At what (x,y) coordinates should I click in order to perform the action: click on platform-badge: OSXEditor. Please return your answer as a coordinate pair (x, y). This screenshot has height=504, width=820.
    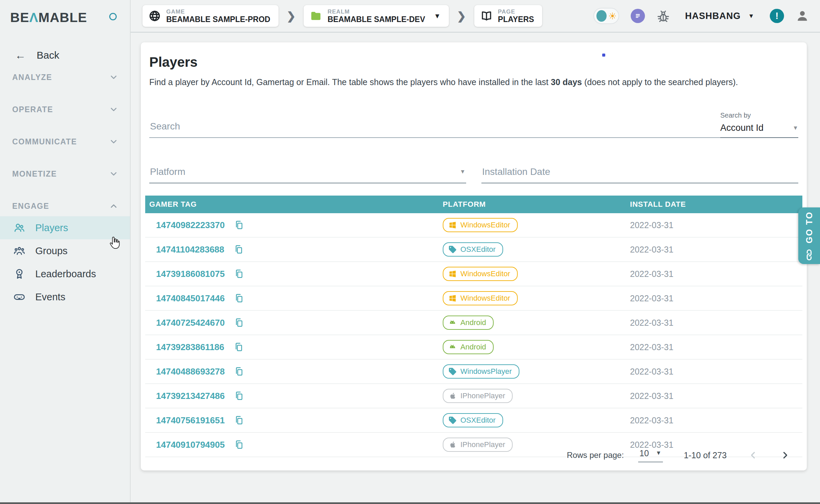
    Looking at the image, I should click on (473, 420).